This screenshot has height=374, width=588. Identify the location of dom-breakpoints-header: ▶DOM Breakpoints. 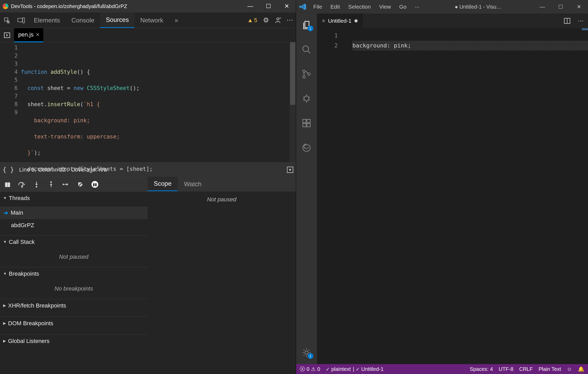
(74, 323).